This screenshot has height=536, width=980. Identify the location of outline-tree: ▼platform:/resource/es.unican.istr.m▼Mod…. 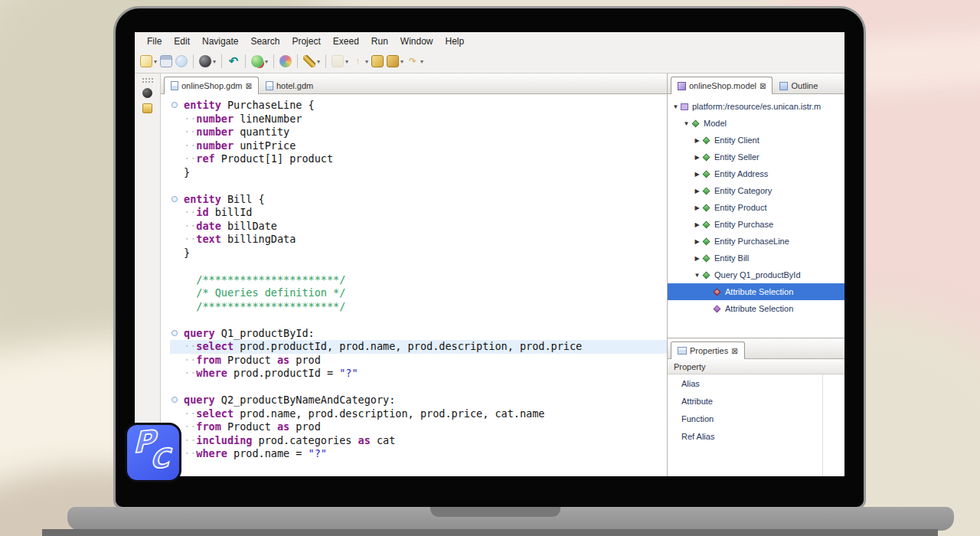
(756, 216).